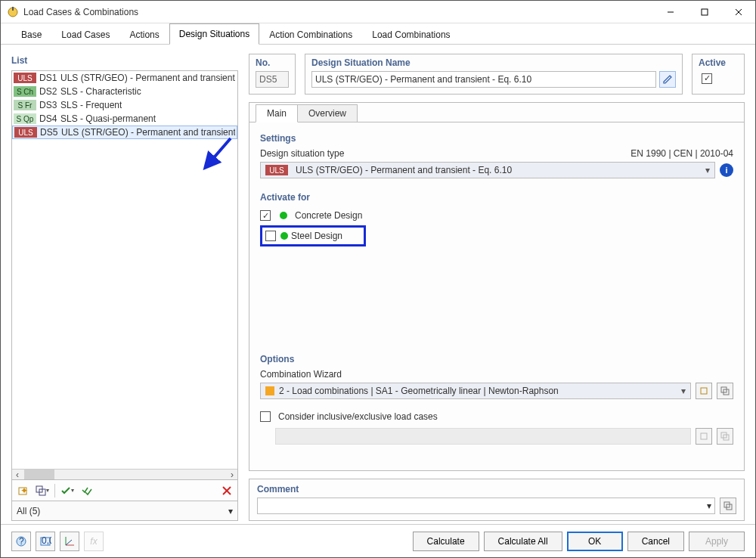 This screenshot has width=756, height=558. What do you see at coordinates (101, 91) in the screenshot?
I see `ds-name: SLS - Characteristic` at bounding box center [101, 91].